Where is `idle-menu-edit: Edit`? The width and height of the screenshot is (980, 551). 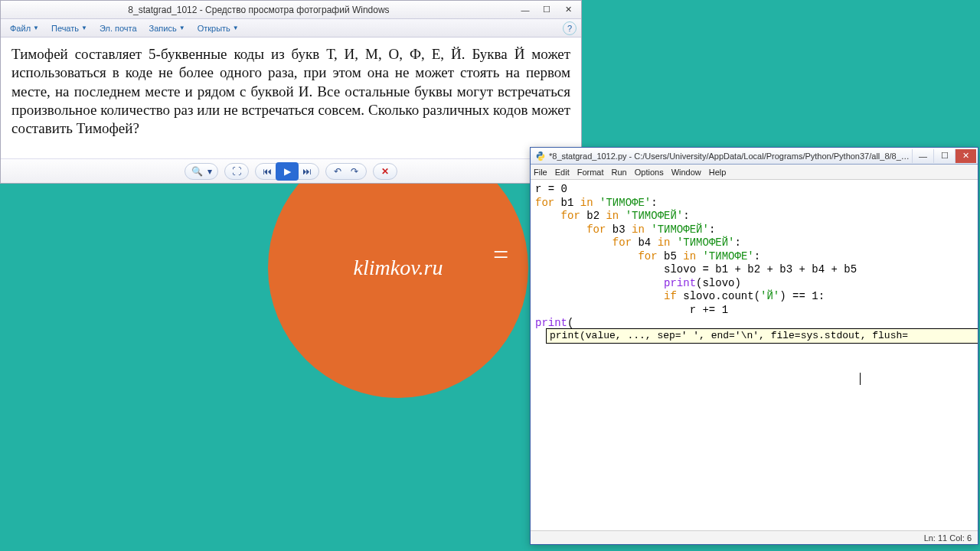
idle-menu-edit: Edit is located at coordinates (562, 172).